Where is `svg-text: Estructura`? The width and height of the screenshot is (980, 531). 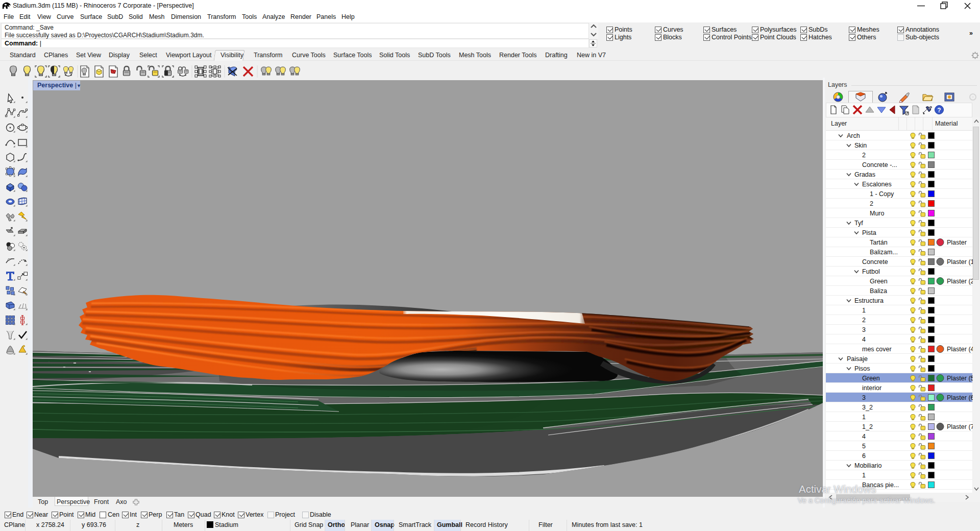 svg-text: Estructura is located at coordinates (869, 301).